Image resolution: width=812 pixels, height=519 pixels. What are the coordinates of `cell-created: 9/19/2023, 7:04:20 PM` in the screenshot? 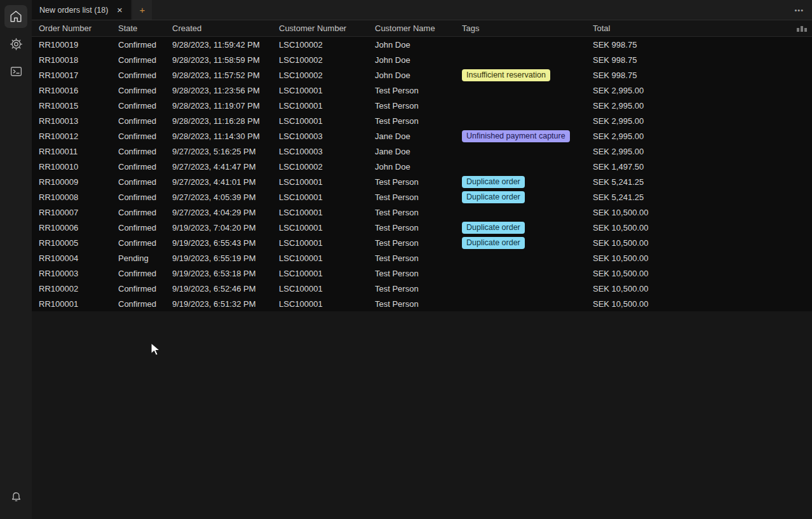 It's located at (226, 227).